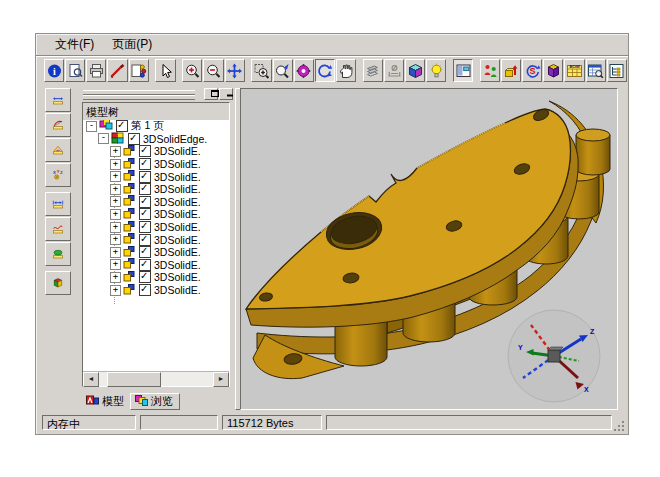  What do you see at coordinates (58, 254) in the screenshot?
I see `measure-area-button` at bounding box center [58, 254].